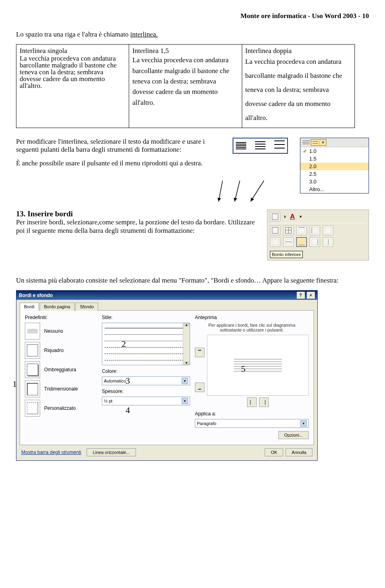  I want to click on ls-25-lbl: 2.5, so click(313, 174).